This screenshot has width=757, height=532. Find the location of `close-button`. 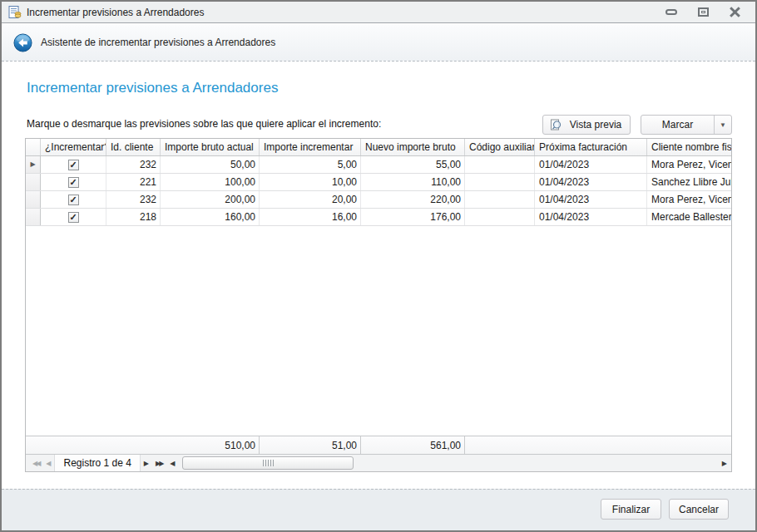

close-button is located at coordinates (735, 12).